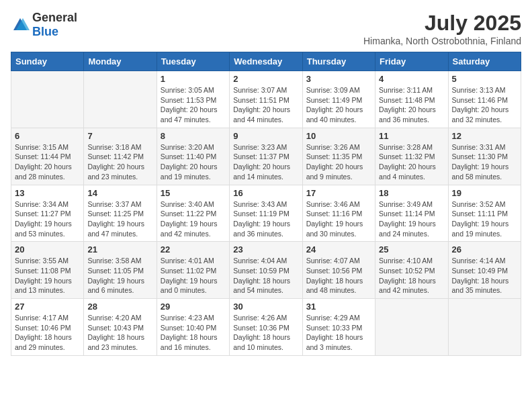 The width and height of the screenshot is (532, 411). Describe the element at coordinates (120, 62) in the screenshot. I see `weekday-header-monday: Monday` at that location.